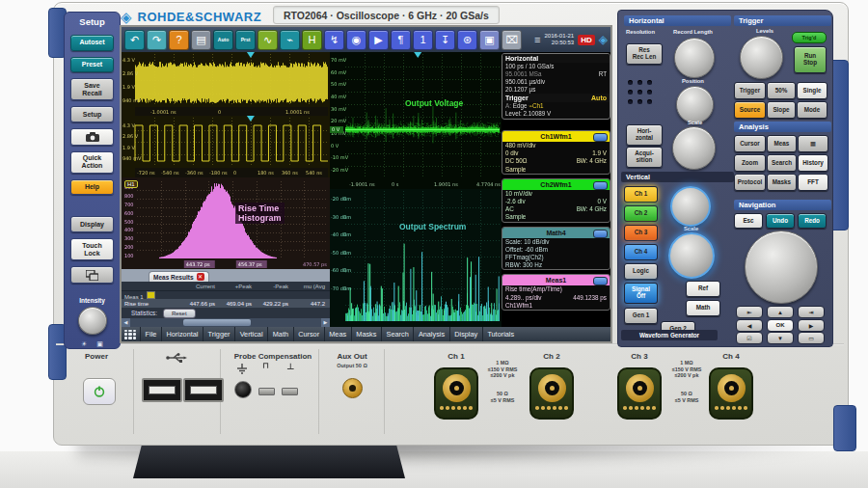 The width and height of the screenshot is (868, 488). I want to click on analysis-button-fft: FFT, so click(813, 182).